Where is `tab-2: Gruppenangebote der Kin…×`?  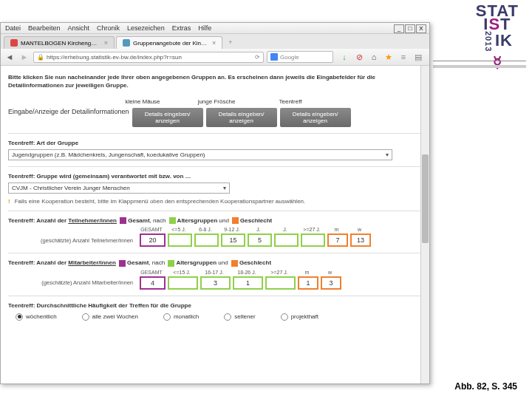
tab-2: Gruppenangebote der Kin…× is located at coordinates (169, 43).